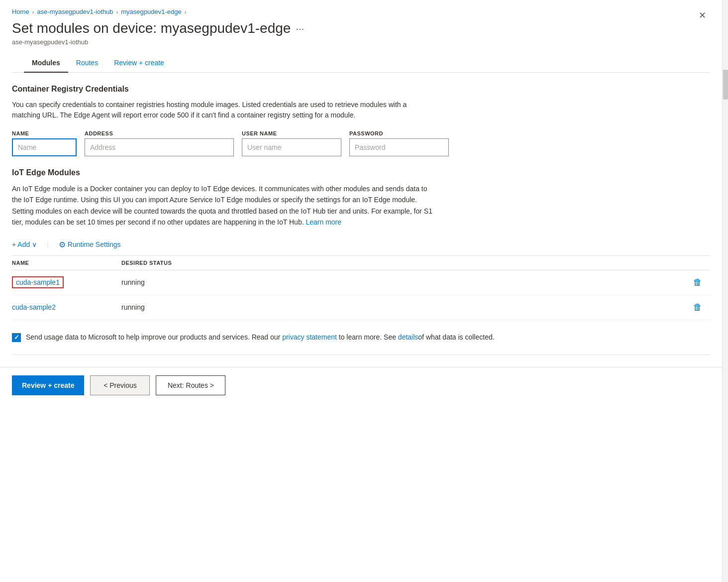 This screenshot has width=728, height=582. What do you see at coordinates (361, 245) in the screenshot?
I see `modules-toolbar: + Add ∨ | ⚙ Runtime Settings` at bounding box center [361, 245].